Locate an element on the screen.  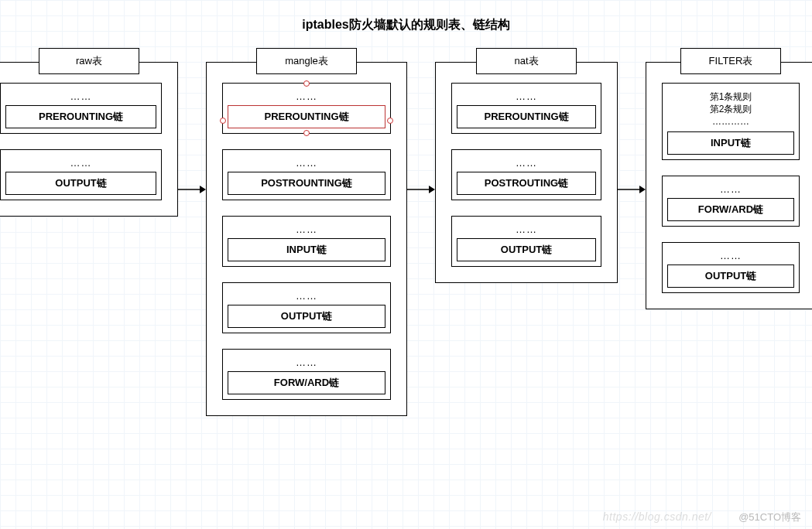
table-nat-label: nat表 is located at coordinates (526, 61).